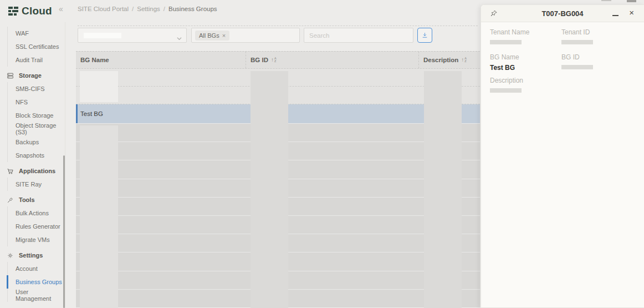  What do you see at coordinates (32, 115) in the screenshot?
I see `sidebar-item-block-storage: Block Storage` at bounding box center [32, 115].